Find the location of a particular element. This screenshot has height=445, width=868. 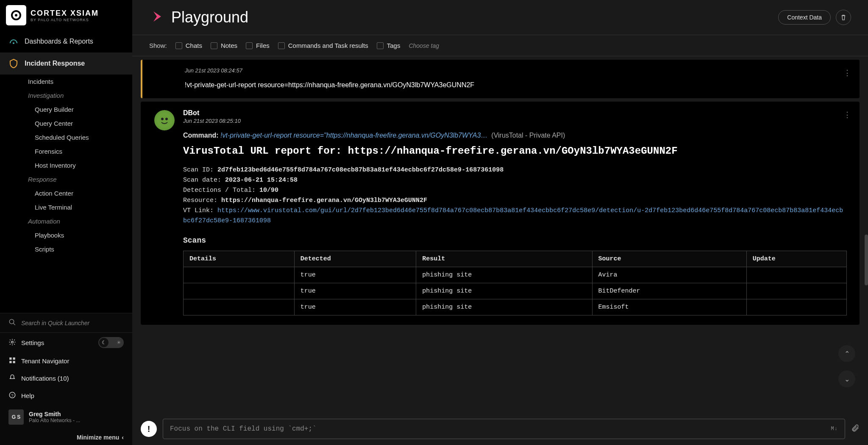

nav-query-builder: Query Builder is located at coordinates (66, 109).